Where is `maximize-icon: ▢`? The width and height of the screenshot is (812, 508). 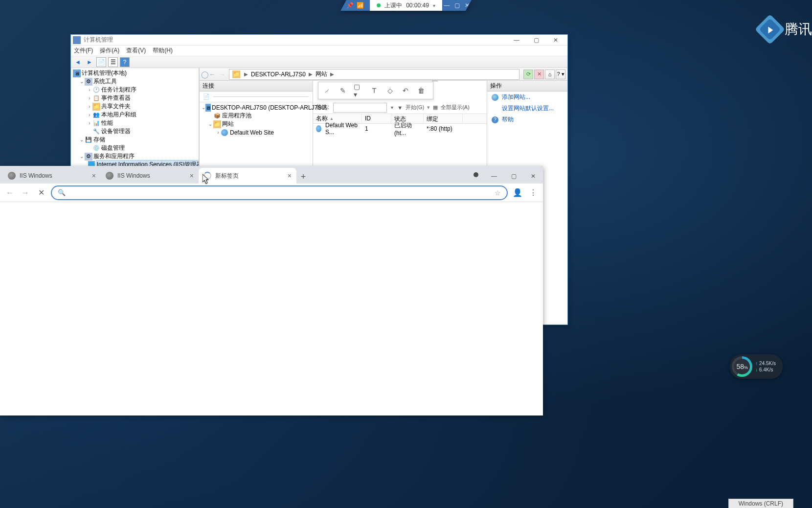
maximize-icon: ▢ is located at coordinates (457, 5).